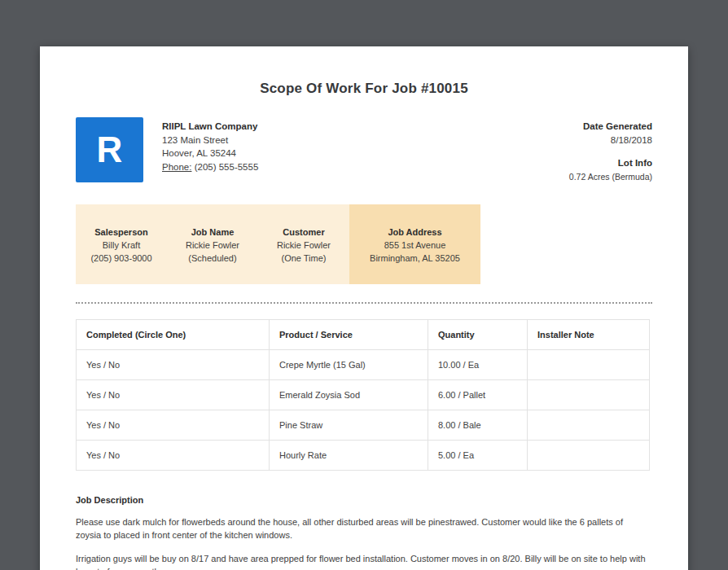  What do you see at coordinates (478, 365) in the screenshot?
I see `cell-quantity: 10.00 / Ea` at bounding box center [478, 365].